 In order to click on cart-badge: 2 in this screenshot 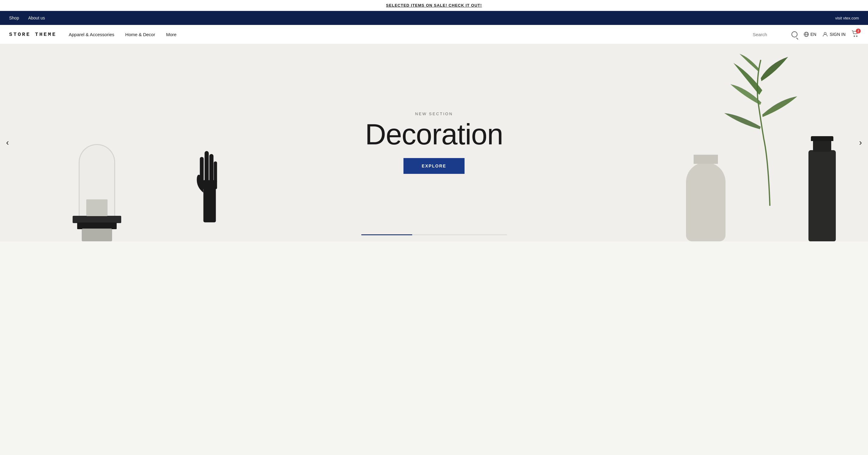, I will do `click(858, 31)`.